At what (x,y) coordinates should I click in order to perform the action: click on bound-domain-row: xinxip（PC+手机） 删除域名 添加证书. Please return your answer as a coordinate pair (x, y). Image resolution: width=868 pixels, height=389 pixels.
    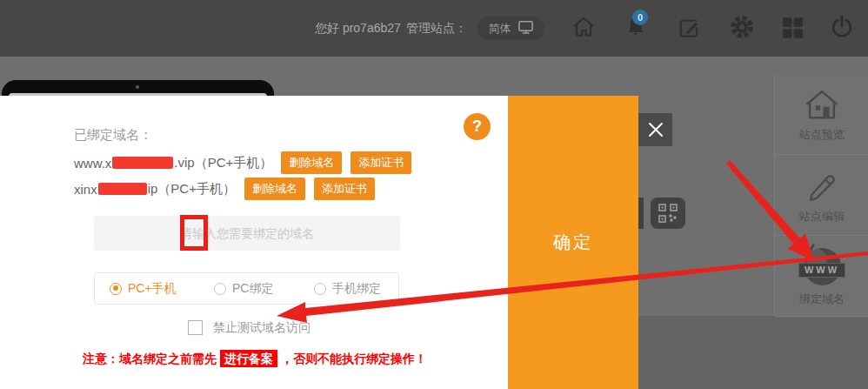
    Looking at the image, I should click on (224, 189).